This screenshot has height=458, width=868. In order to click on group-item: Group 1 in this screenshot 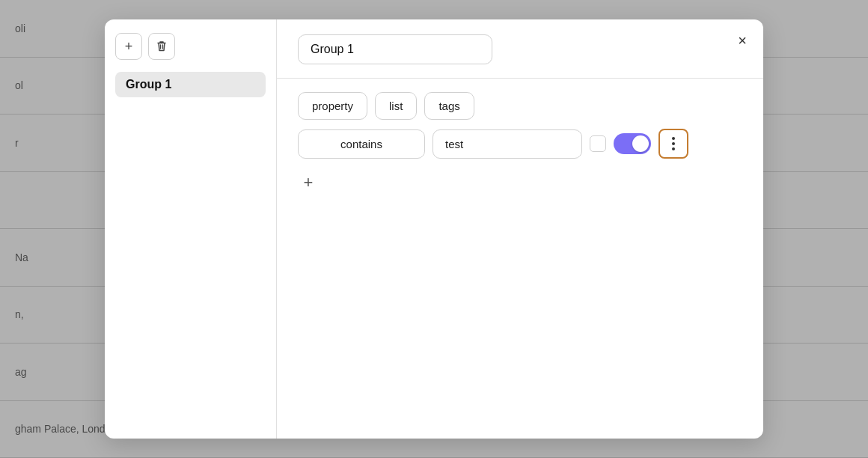, I will do `click(190, 85)`.